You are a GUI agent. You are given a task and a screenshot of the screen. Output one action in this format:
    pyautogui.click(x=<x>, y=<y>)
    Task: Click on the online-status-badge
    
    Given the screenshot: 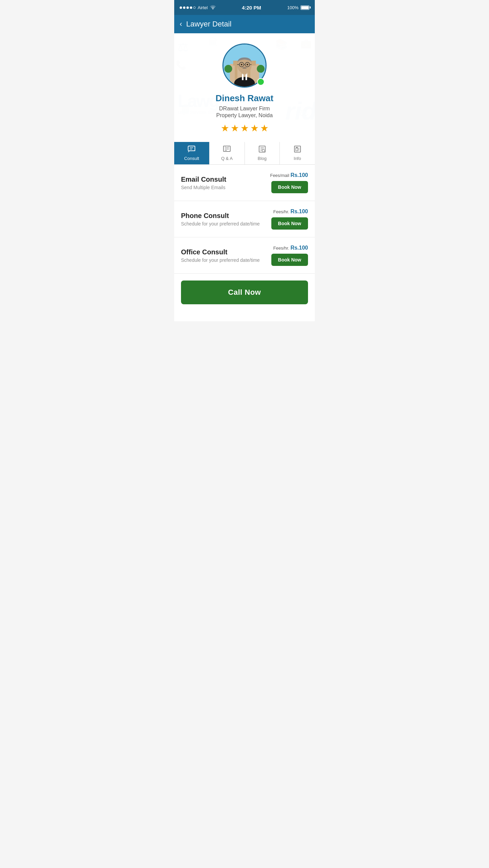 What is the action you would take?
    pyautogui.click(x=261, y=82)
    